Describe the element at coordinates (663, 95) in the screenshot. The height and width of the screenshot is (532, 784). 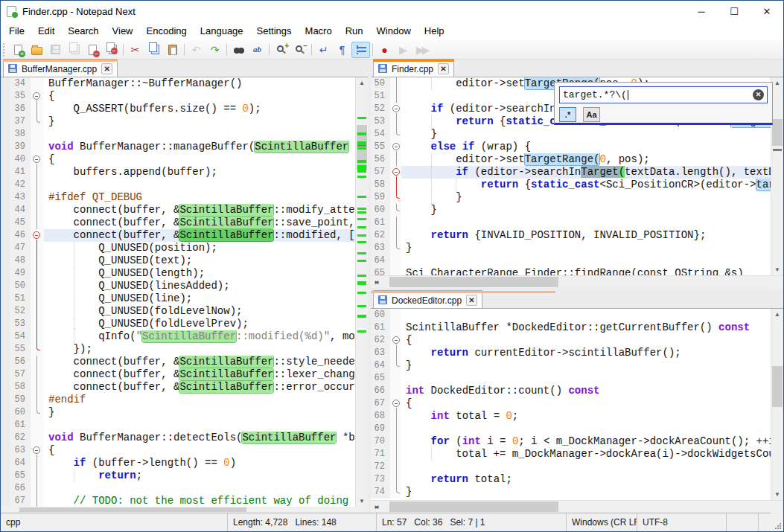
I see `search-input: target.*?\(✕` at that location.